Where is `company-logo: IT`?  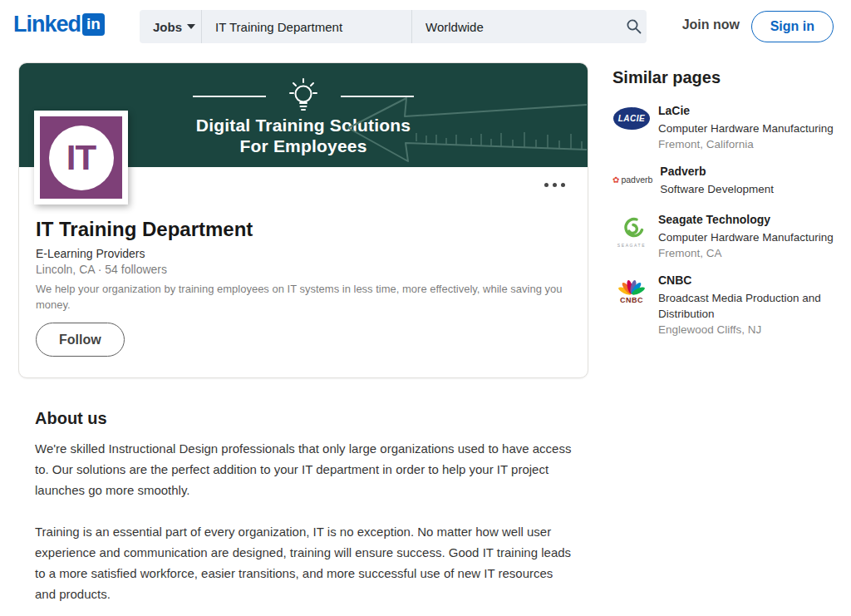
company-logo: IT is located at coordinates (81, 158).